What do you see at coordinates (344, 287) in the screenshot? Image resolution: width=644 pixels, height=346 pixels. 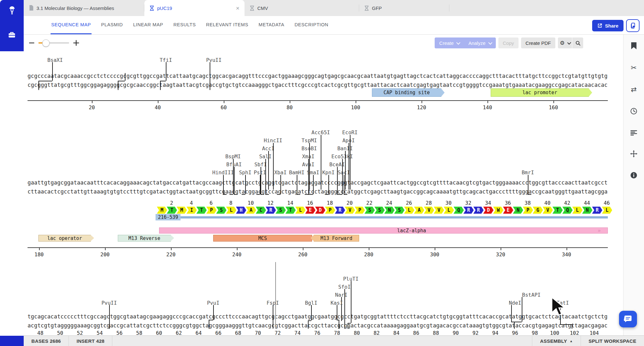 I see `enzyme-label-SfoI: SfoI` at bounding box center [344, 287].